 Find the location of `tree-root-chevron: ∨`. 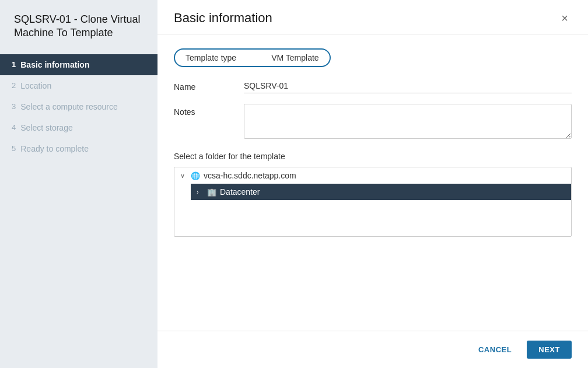

tree-root-chevron: ∨ is located at coordinates (184, 176).